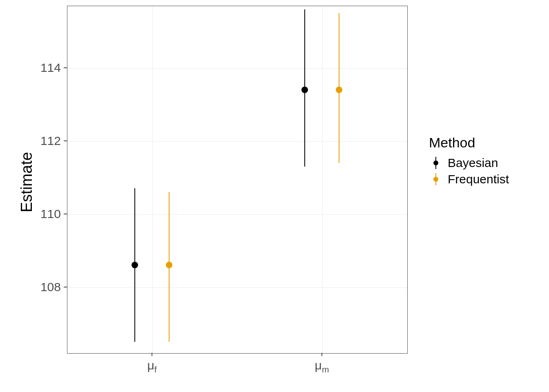 The width and height of the screenshot is (549, 392). I want to click on y-tick-label: 112, so click(50, 141).